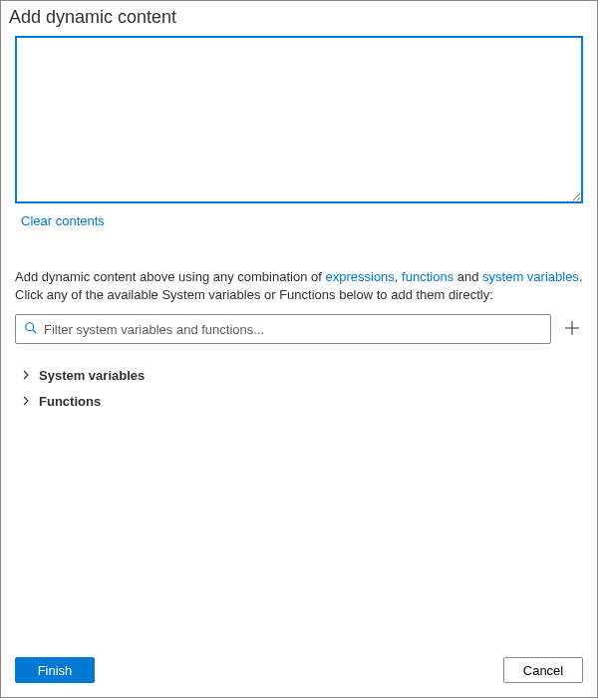 The image size is (600, 700). What do you see at coordinates (359, 277) in the screenshot?
I see `expressions-link: expressions` at bounding box center [359, 277].